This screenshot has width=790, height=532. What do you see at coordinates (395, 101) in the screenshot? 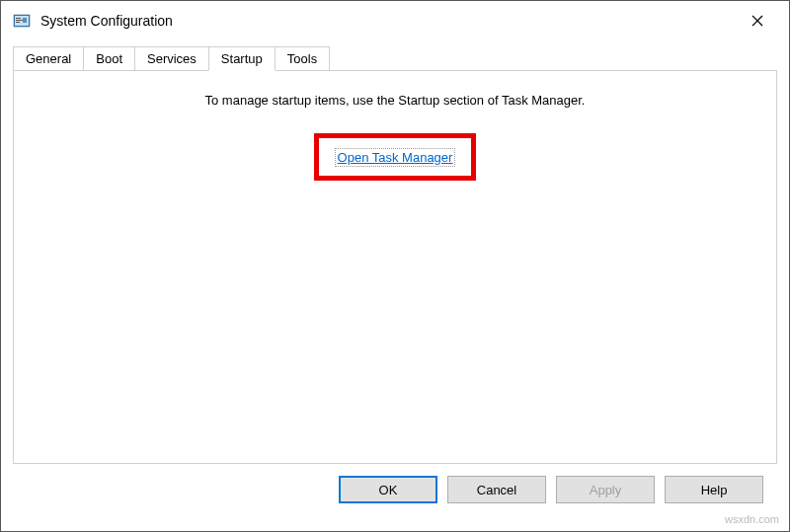
I see `instruction-text: To manage startup items, use the Startup…` at bounding box center [395, 101].